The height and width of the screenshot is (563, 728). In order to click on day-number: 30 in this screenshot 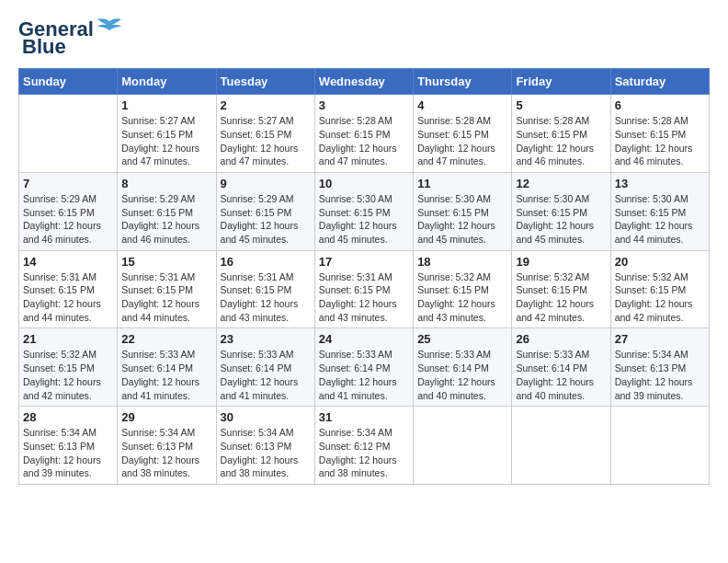, I will do `click(266, 418)`.